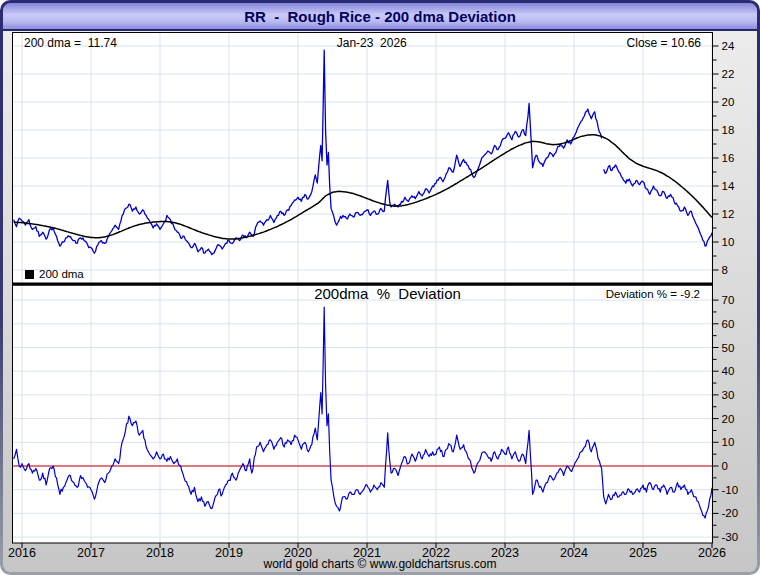  What do you see at coordinates (728, 74) in the screenshot?
I see `svg-text: 22` at bounding box center [728, 74].